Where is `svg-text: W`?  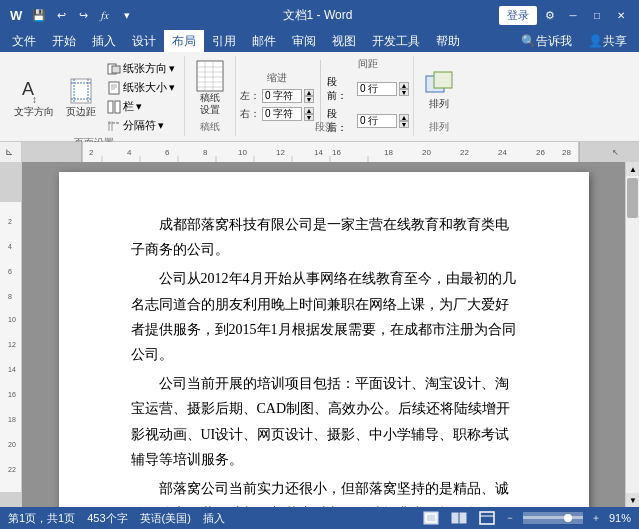 svg-text: W is located at coordinates (16, 16).